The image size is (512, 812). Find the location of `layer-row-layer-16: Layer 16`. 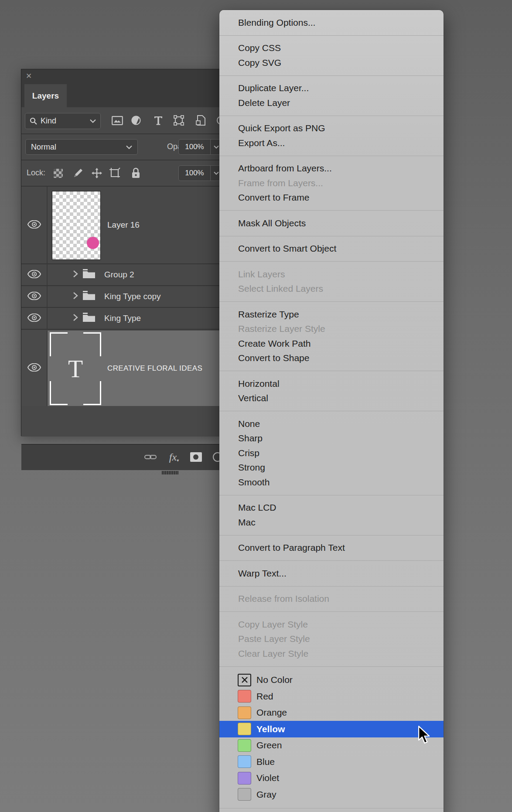

layer-row-layer-16: Layer 16 is located at coordinates (122, 225).